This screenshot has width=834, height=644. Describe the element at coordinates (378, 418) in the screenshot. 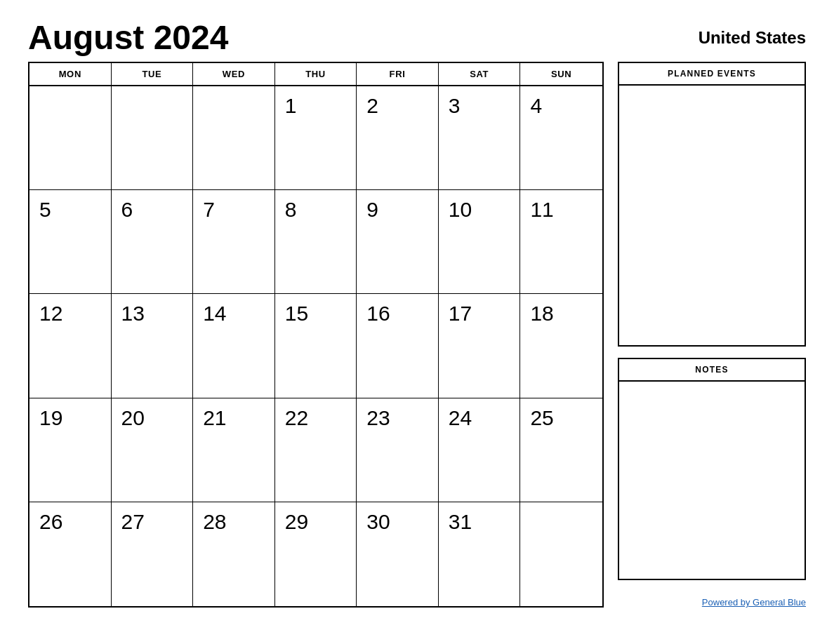

I see `day-number: 23` at that location.